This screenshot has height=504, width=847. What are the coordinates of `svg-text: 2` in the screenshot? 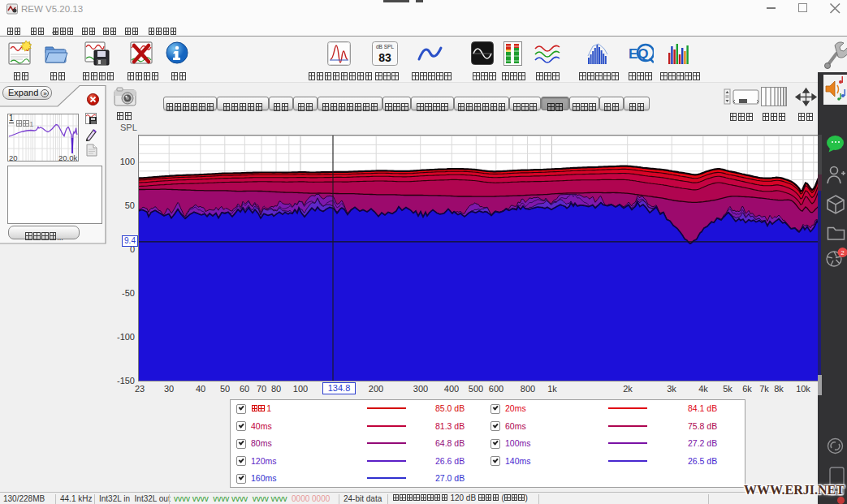 It's located at (842, 253).